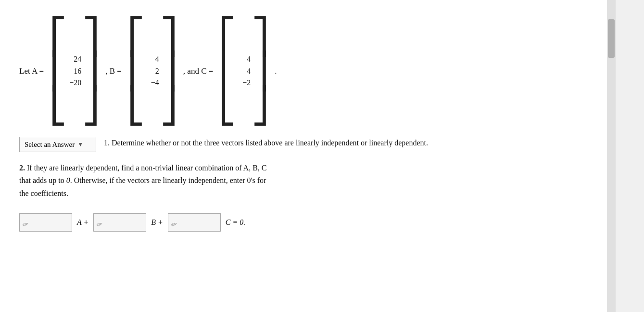 The width and height of the screenshot is (644, 312). I want to click on pencil-a-icon: ✏, so click(25, 224).